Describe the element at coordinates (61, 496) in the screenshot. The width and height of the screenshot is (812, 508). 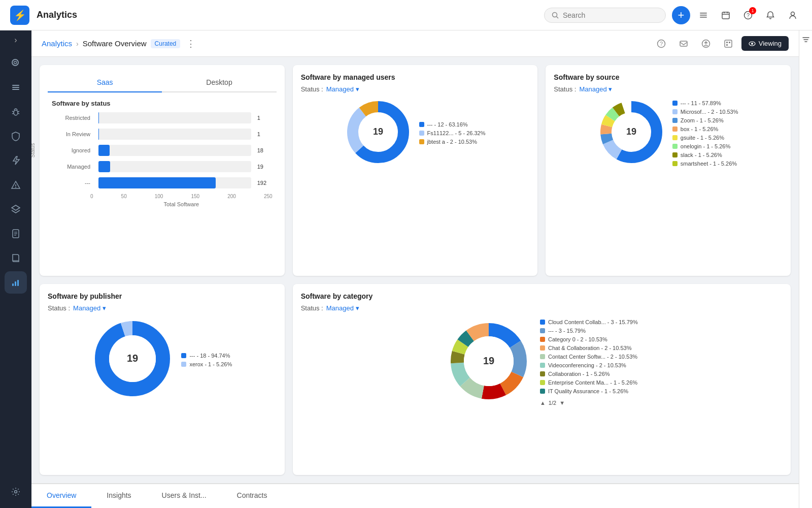
I see `tab-overview: Overview` at that location.